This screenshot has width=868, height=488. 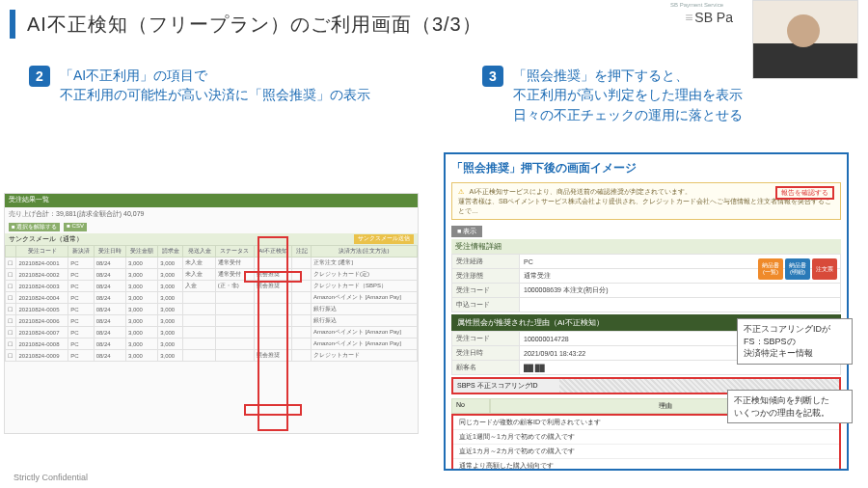 What do you see at coordinates (110, 252) in the screenshot?
I see `col-date: 受注日時` at bounding box center [110, 252].